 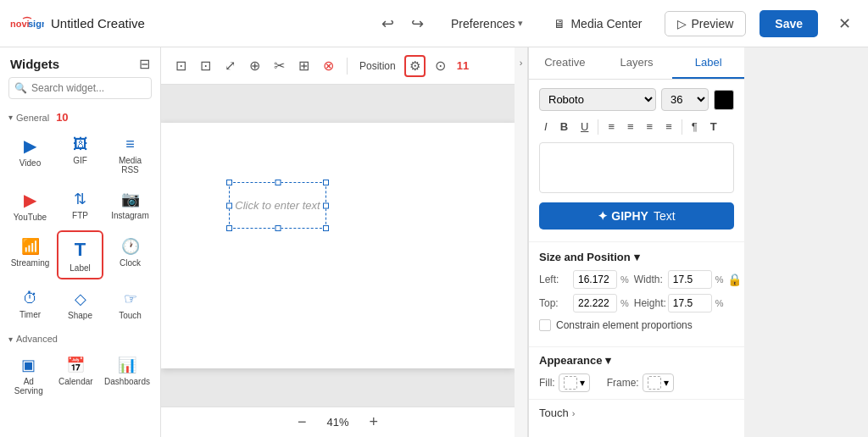 I want to click on tab-creative: Creative, so click(x=565, y=63).